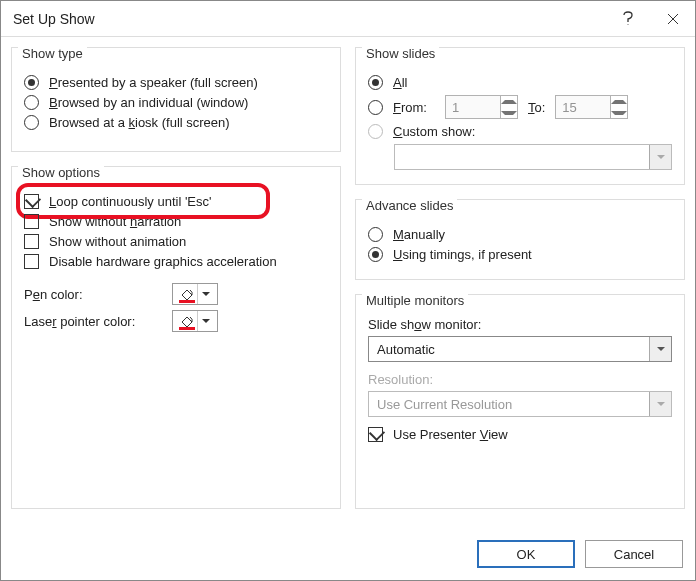 The height and width of the screenshot is (581, 696). Describe the element at coordinates (348, 19) in the screenshot. I see `titlebar: Set Up Show` at that location.